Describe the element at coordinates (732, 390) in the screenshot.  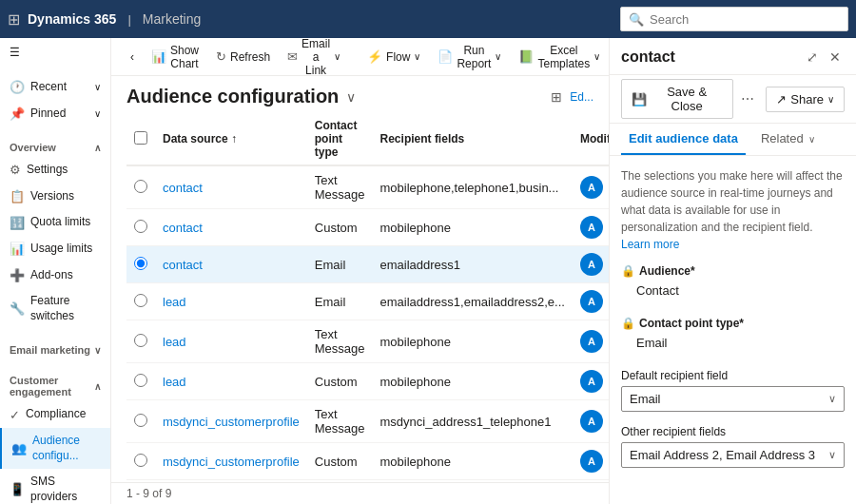
I see `default-recipient-section: Default recipient field Email ∨` at that location.